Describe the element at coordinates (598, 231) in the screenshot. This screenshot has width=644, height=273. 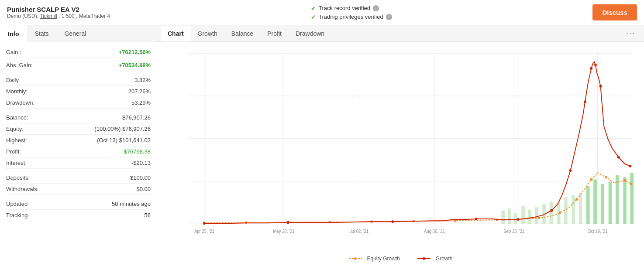
I see `svg-text: Oct 19, '21` at that location.